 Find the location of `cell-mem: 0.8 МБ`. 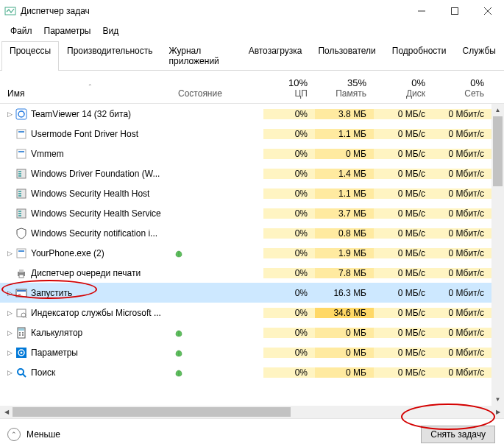

cell-mem: 0.8 МБ is located at coordinates (344, 233).